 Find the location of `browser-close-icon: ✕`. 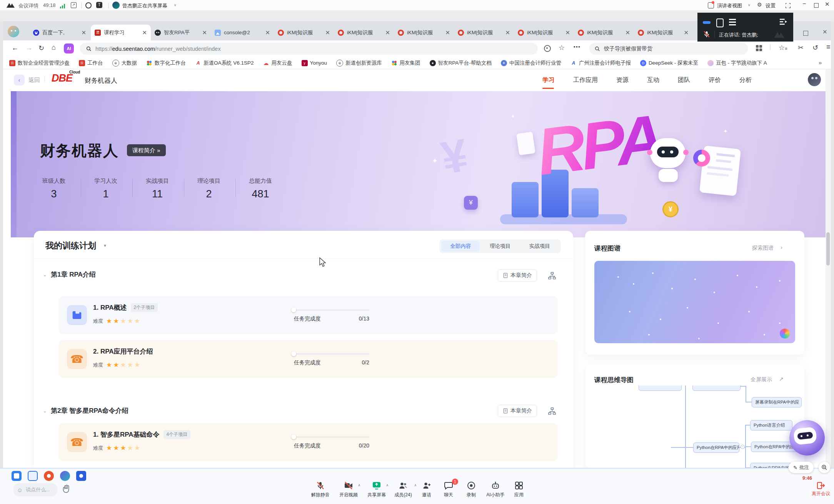

browser-close-icon: ✕ is located at coordinates (825, 32).